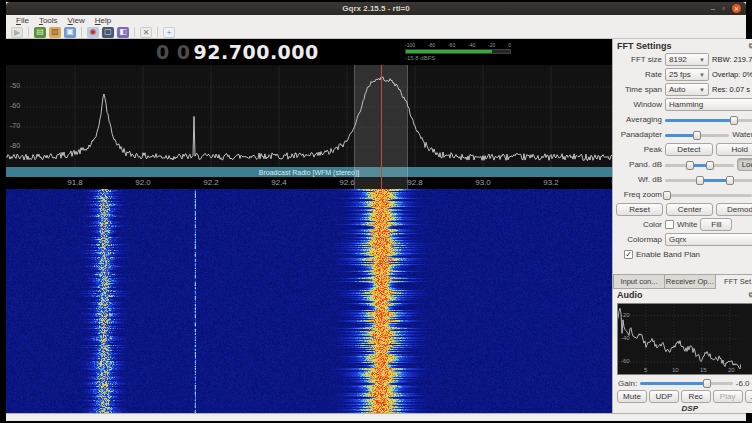 This screenshot has width=752, height=423. What do you see at coordinates (708, 195) in the screenshot?
I see `freq-zoom-slider` at bounding box center [708, 195].